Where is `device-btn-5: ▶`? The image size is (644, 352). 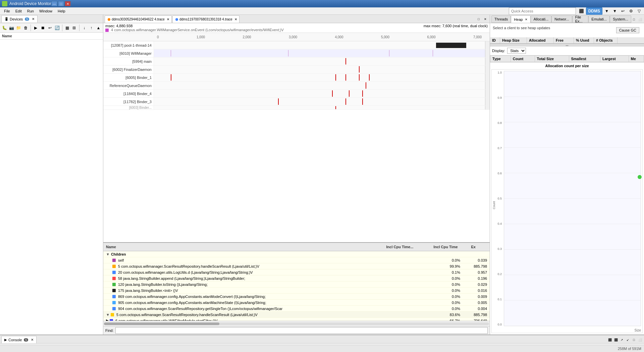 device-btn-5: ▶ is located at coordinates (36, 28).